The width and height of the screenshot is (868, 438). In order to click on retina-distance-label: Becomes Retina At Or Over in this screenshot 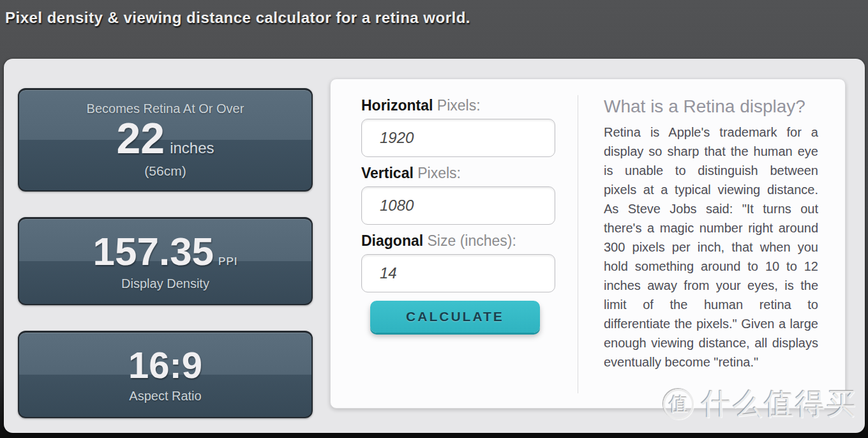, I will do `click(166, 109)`.